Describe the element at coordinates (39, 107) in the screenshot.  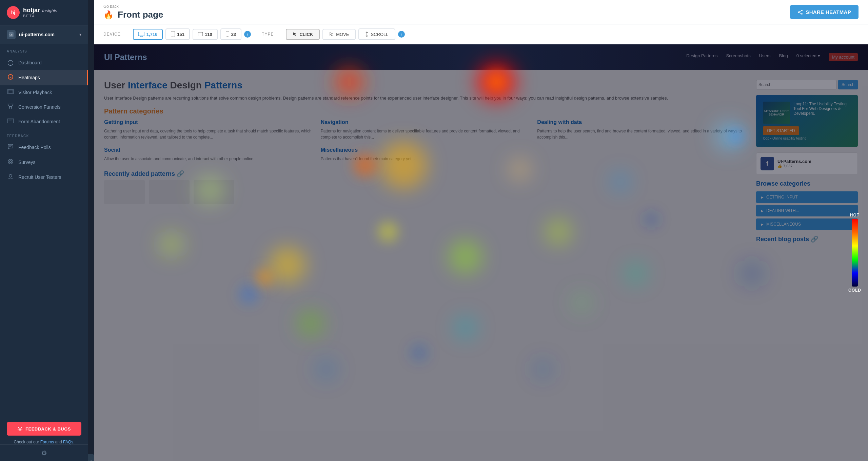
I see `sidebar-item-label-conversion-funnels: Conversion Funnels` at that location.